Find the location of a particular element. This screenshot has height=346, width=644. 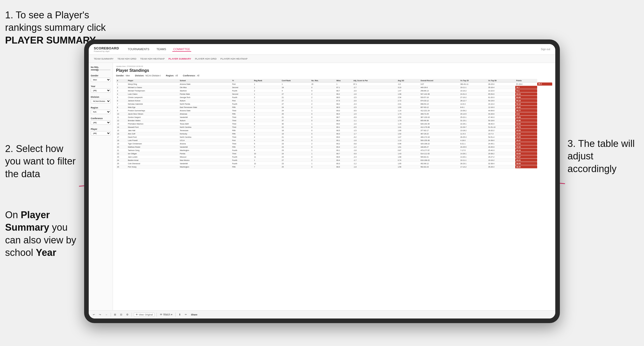

table-row: 22Ian GilliganFloridaThird1024168.7-0.91… is located at coordinates (334, 154).